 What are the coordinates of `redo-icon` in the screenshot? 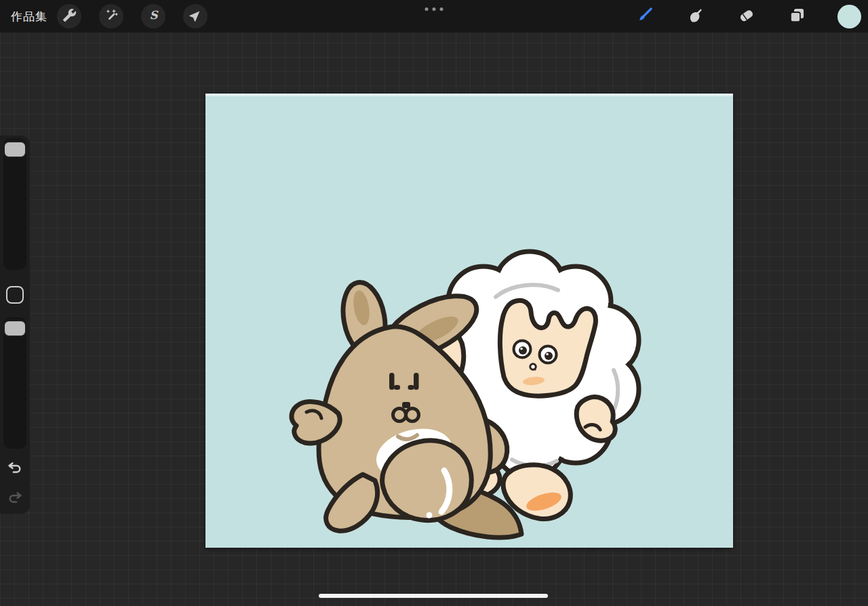 It's located at (15, 503).